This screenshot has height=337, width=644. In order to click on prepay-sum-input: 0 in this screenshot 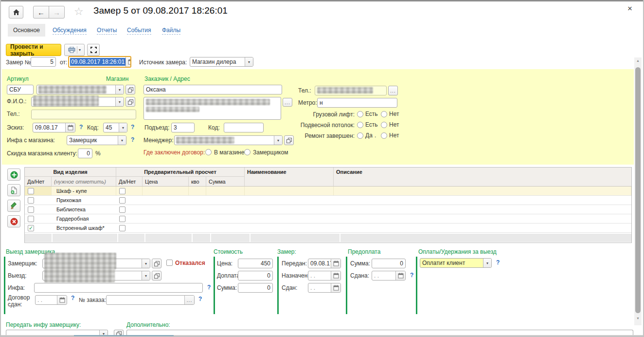, I will do `click(389, 263)`.